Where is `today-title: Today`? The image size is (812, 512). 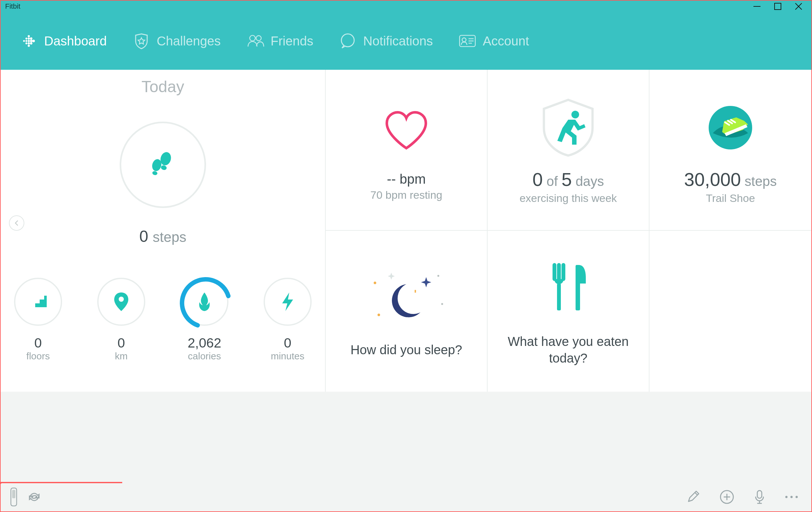 today-title: Today is located at coordinates (163, 87).